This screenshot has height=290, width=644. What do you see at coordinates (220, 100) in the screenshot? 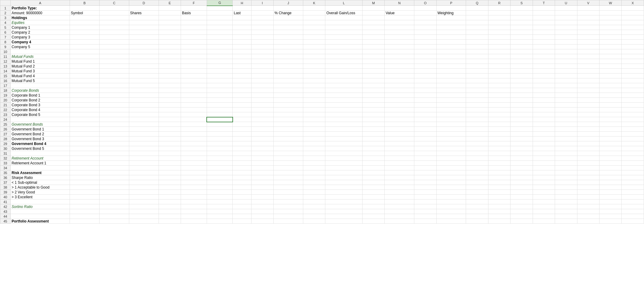
I see `cell-20-G` at bounding box center [220, 100].